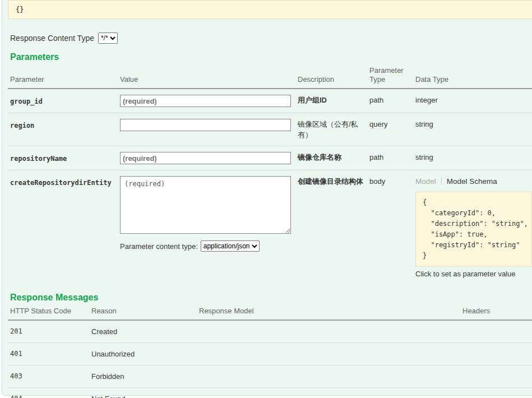  What do you see at coordinates (48, 312) in the screenshot?
I see `col-http-status-code: HTTP Status Code` at bounding box center [48, 312].